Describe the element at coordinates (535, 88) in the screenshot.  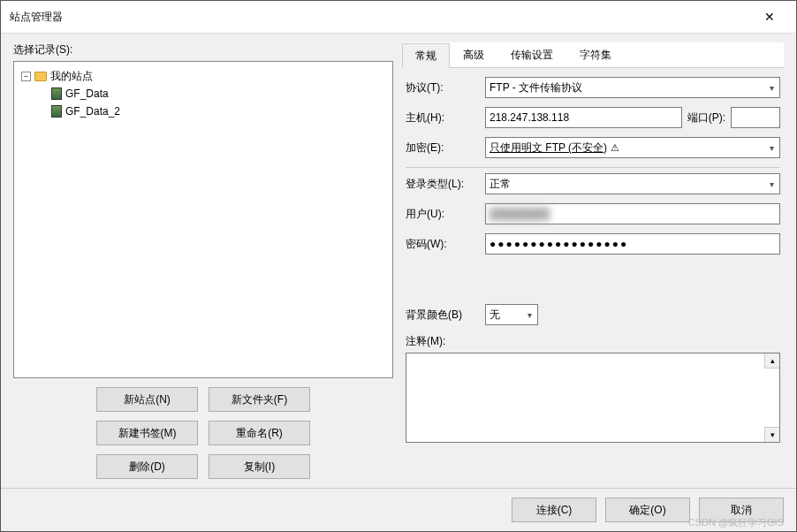
I see `protocol-value: FTP - 文件传输协议` at that location.